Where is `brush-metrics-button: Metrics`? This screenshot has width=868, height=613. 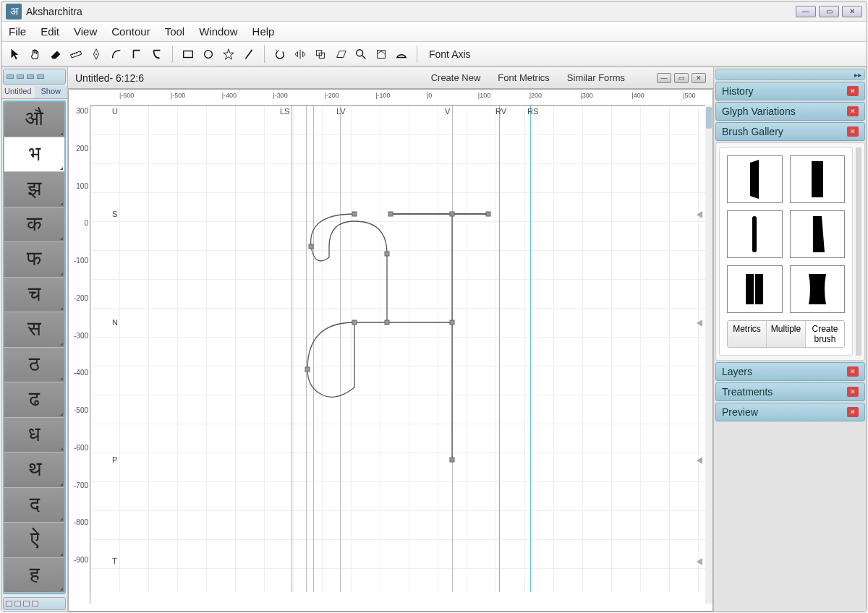 brush-metrics-button: Metrics is located at coordinates (747, 334).